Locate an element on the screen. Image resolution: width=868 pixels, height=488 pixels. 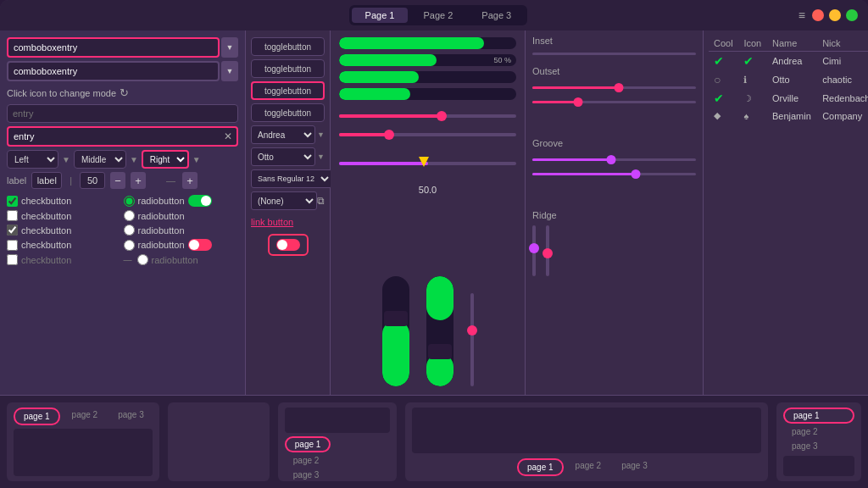
link-button: link button is located at coordinates (288, 222).